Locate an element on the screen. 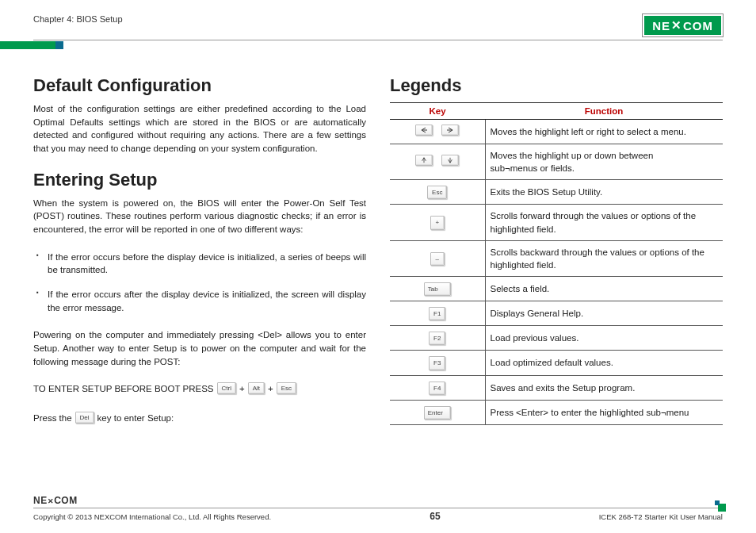  f2-key-icon: F2 is located at coordinates (437, 338).